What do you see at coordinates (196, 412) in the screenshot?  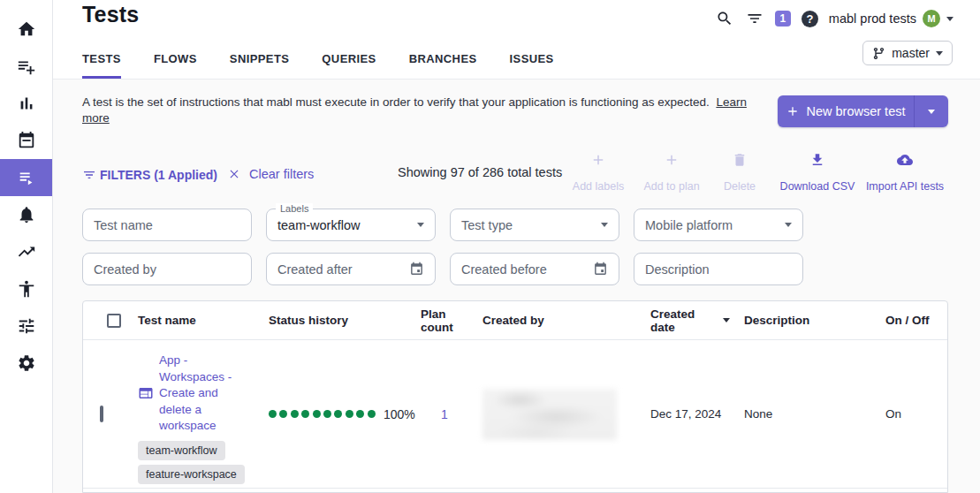 I see `test-name-cell: App - Workspaces - Create and delete a w…` at bounding box center [196, 412].